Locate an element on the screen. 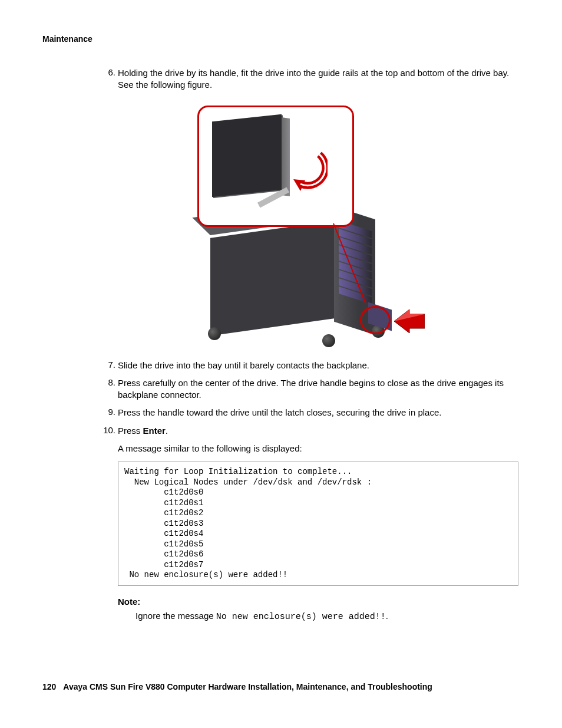  note-mono-text: No new enclosure(s) were added!! is located at coordinates (301, 617).